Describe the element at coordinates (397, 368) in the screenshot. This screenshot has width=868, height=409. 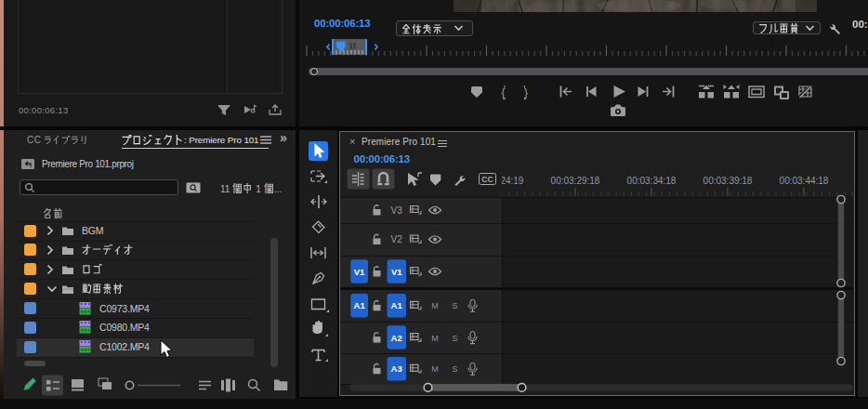
I see `svg-text: A3` at that location.